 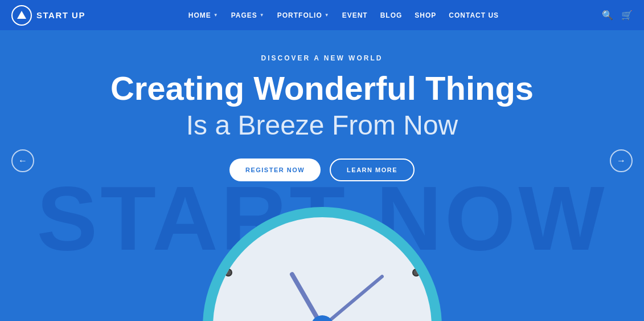 What do you see at coordinates (474, 15) in the screenshot?
I see `nav-contact: CONTACT US` at bounding box center [474, 15].